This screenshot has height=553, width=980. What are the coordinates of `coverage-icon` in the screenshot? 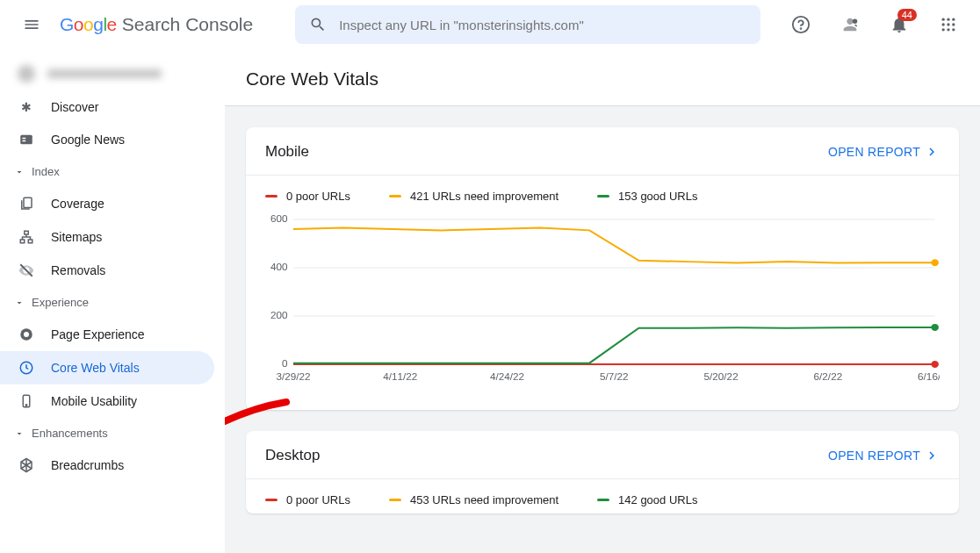 It's located at (26, 204).